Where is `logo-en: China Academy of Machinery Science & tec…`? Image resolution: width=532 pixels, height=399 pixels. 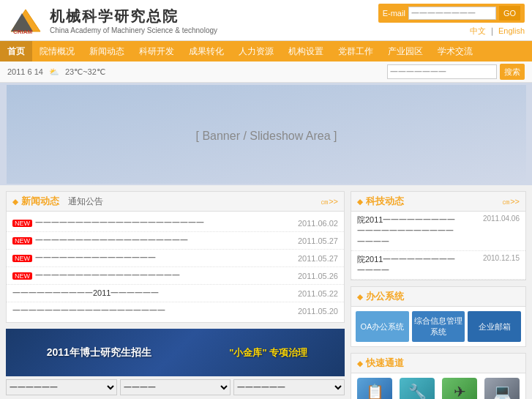
logo-en: China Academy of Machinery Science & tec… is located at coordinates (133, 31).